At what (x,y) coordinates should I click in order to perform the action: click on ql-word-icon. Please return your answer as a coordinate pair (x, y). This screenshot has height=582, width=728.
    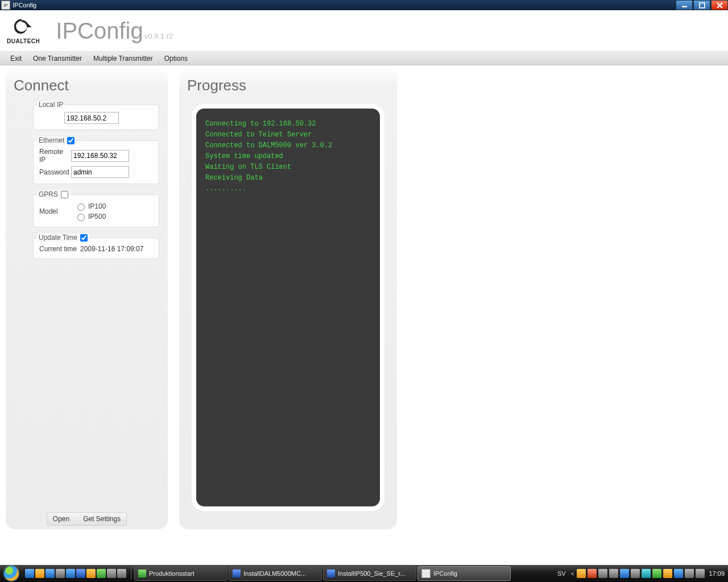
    Looking at the image, I should click on (81, 573).